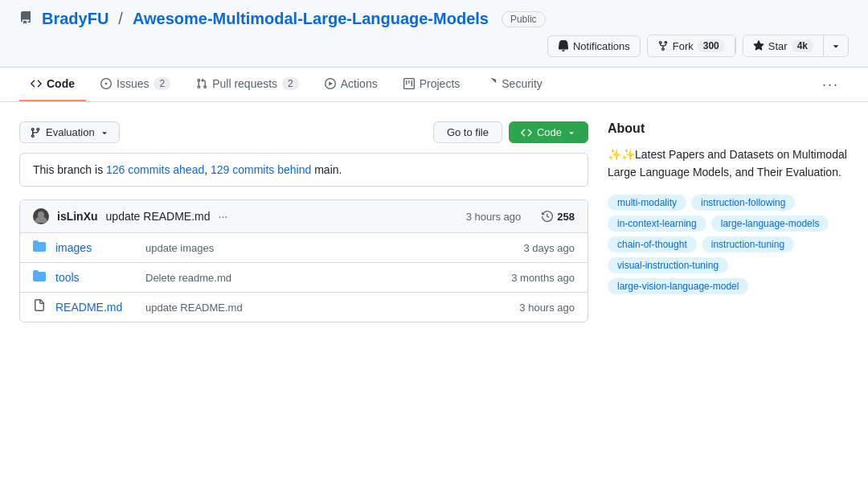 The height and width of the screenshot is (501, 868). Describe the element at coordinates (747, 244) in the screenshot. I see `tag-instruction-tuning: instruction-tuning` at that location.